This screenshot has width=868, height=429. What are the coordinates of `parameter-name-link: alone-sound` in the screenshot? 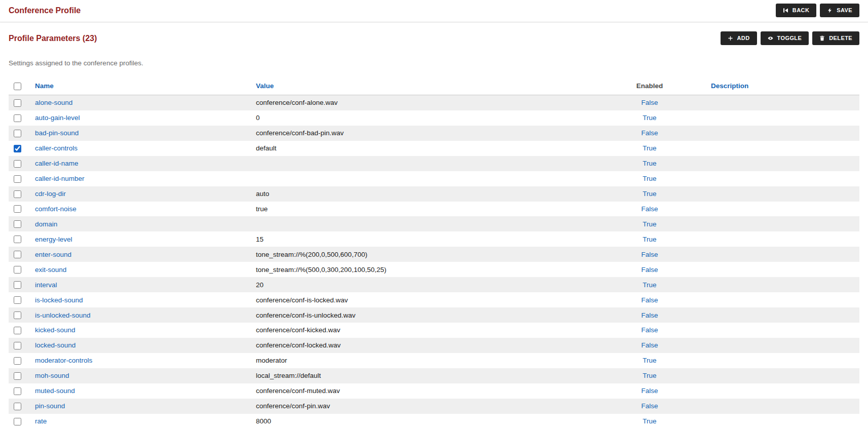 It's located at (54, 102).